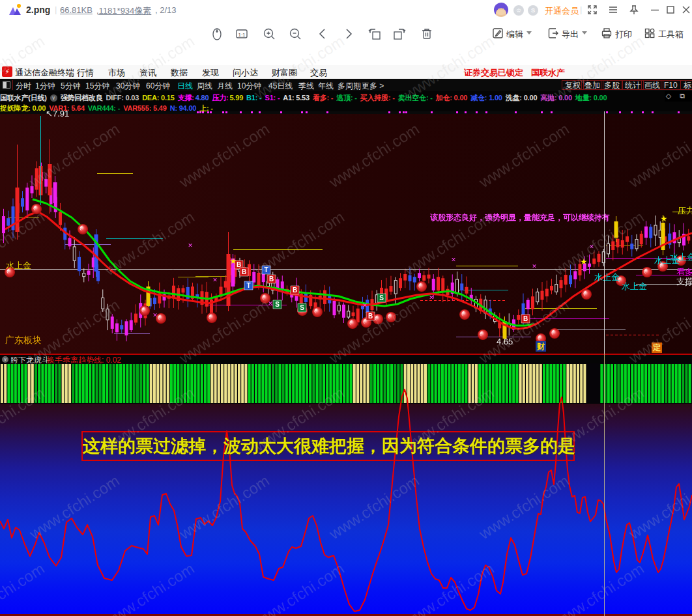 The height and width of the screenshot is (616, 692). I want to click on sector-label: 广东板块, so click(23, 341).